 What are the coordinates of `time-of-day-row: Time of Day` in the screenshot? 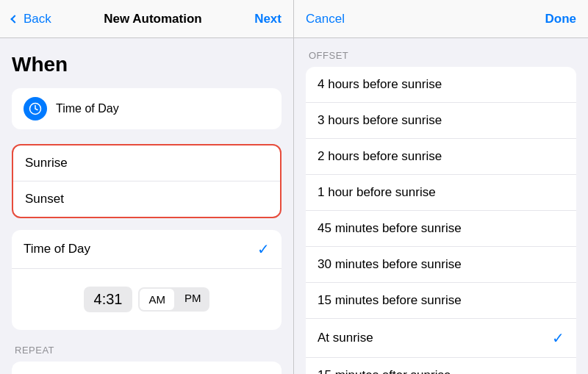 It's located at (147, 109).